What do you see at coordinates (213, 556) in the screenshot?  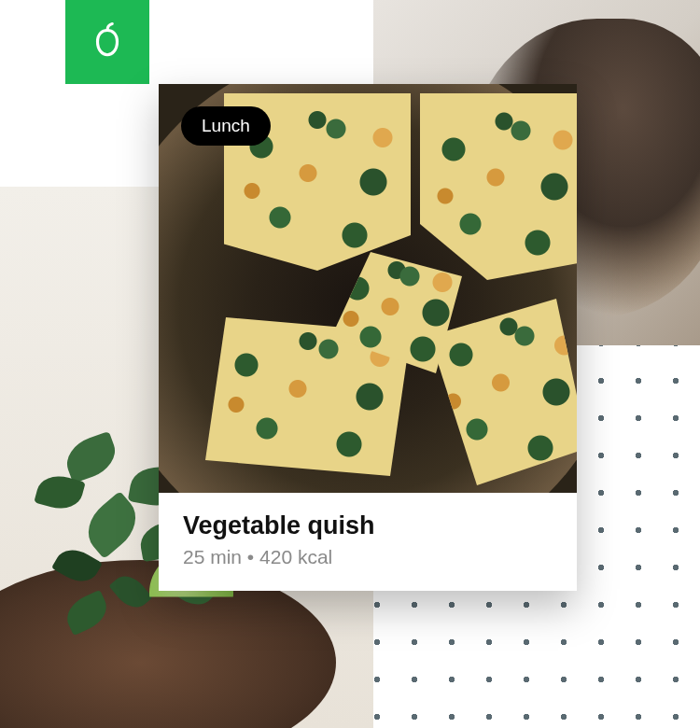 I see `recipe-duration: 25 min` at bounding box center [213, 556].